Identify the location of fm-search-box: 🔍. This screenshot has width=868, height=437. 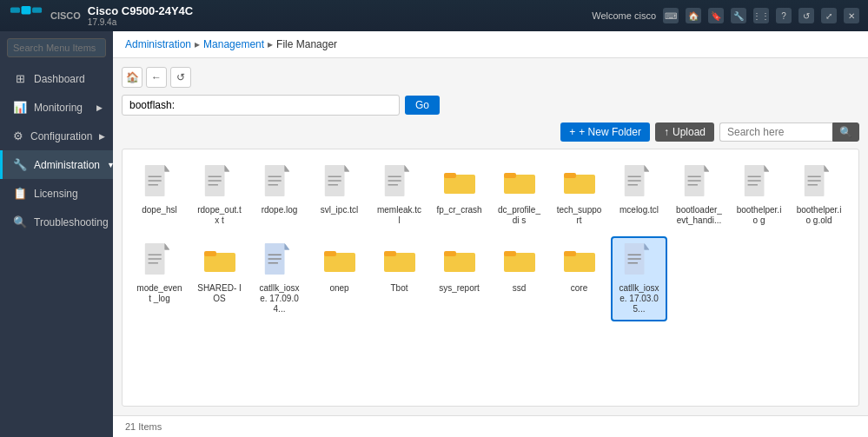
(789, 132).